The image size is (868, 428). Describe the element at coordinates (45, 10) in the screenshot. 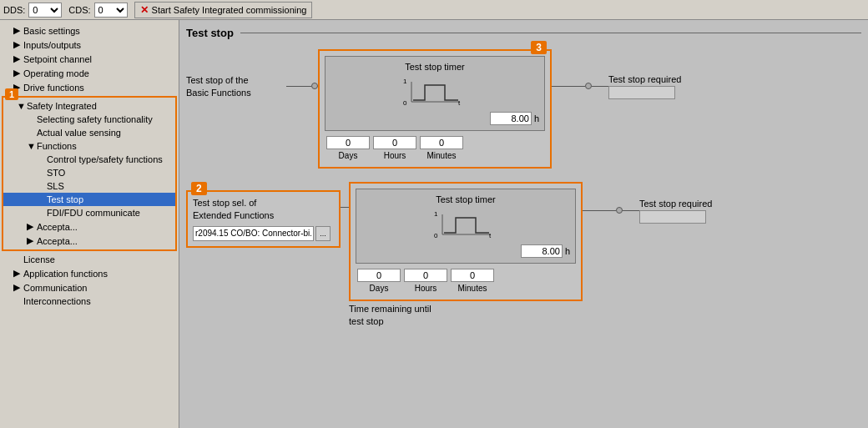

I see `dds-select: 0` at that location.